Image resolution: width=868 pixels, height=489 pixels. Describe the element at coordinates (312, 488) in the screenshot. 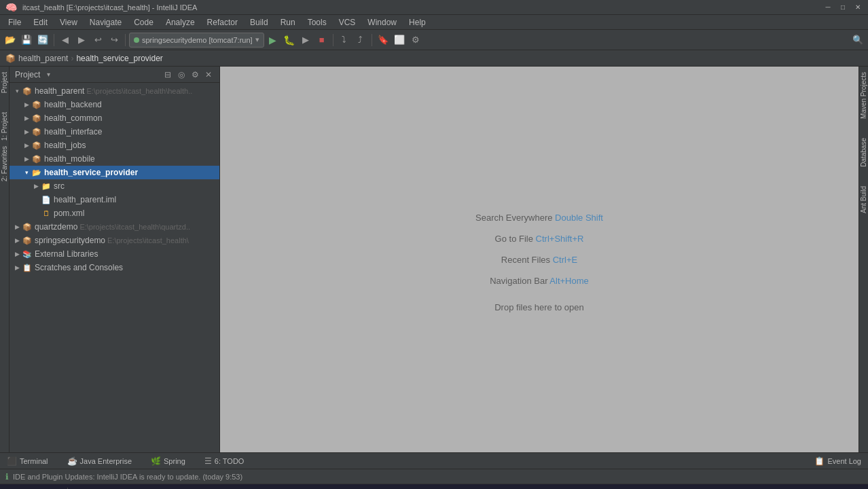

I see `taskbar-app9: 🟧` at that location.